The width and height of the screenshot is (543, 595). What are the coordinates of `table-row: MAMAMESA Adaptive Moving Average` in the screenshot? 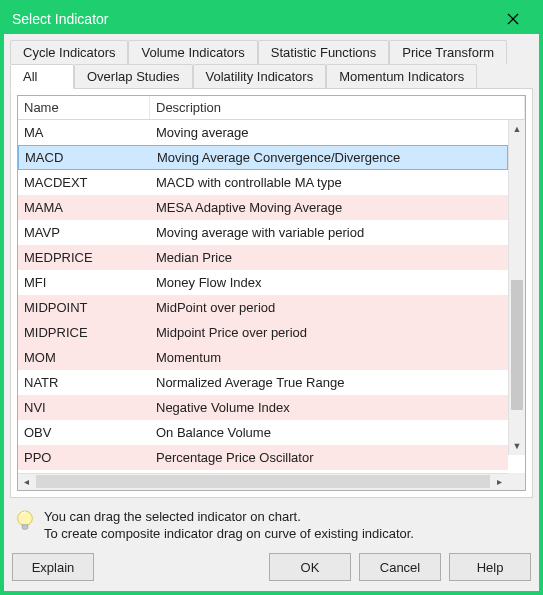 It's located at (263, 208).